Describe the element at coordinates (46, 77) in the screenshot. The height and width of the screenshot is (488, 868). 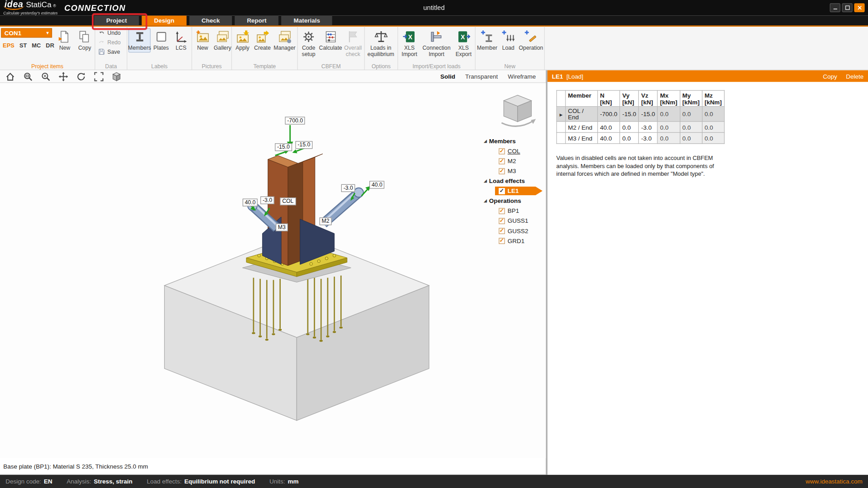
I see `zoom-icon` at that location.